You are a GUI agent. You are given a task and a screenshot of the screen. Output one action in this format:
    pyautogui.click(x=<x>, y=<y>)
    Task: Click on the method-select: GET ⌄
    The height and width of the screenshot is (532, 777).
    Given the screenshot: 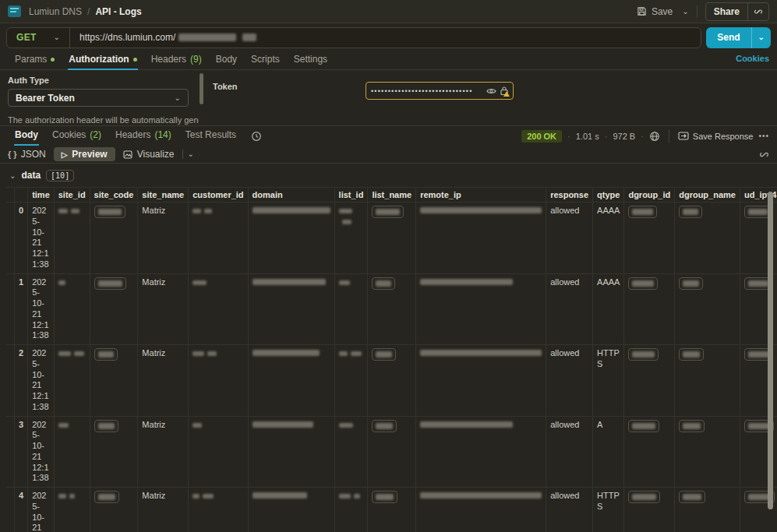 What is the action you would take?
    pyautogui.click(x=39, y=37)
    